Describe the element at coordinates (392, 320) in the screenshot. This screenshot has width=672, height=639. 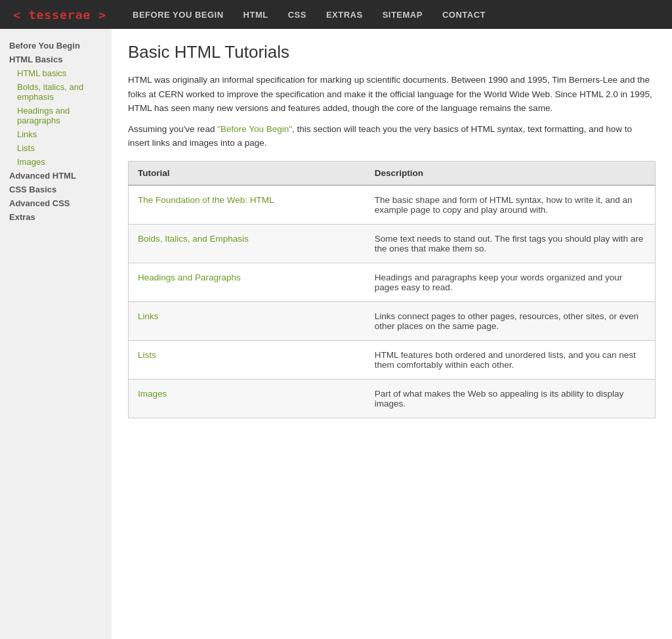
I see `table-row: LinksLinks connect pages to other pages,…` at that location.